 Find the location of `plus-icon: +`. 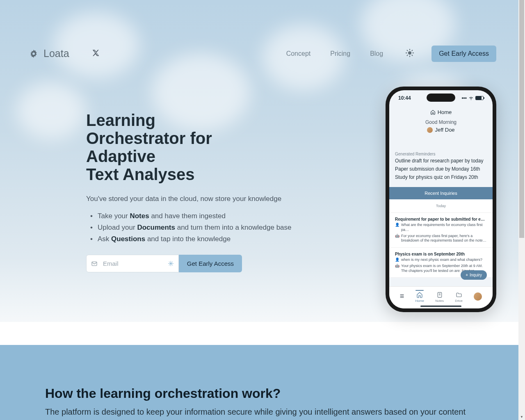

plus-icon: + is located at coordinates (467, 275).